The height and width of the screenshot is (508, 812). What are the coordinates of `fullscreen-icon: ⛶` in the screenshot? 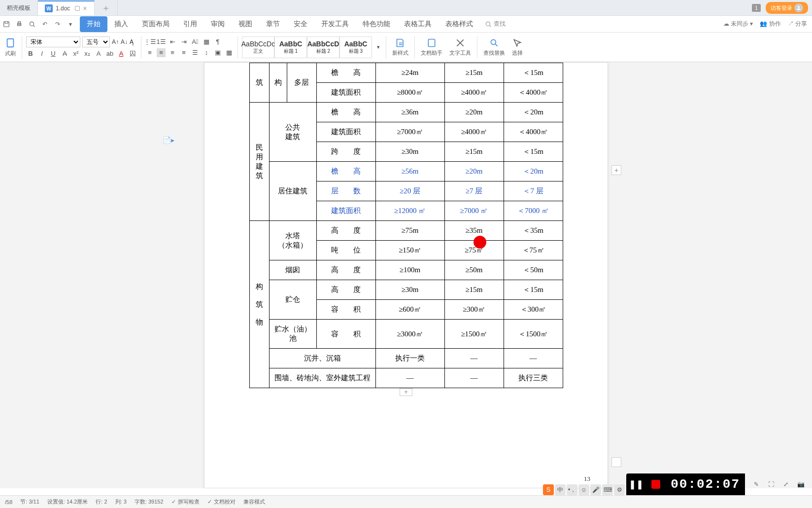 It's located at (771, 484).